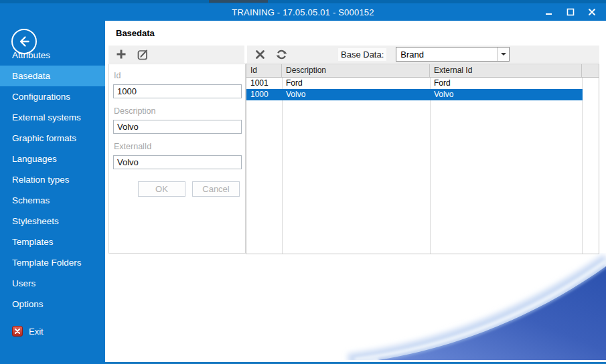 Image resolution: width=606 pixels, height=364 pixels. What do you see at coordinates (177, 189) in the screenshot?
I see `form-buttons: OK Cancel` at bounding box center [177, 189].